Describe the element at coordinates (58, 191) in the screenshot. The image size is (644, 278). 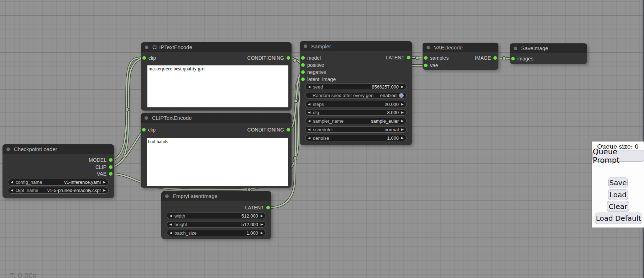
I see `ckpt-name-widget: ◀ ckpt_name v1-5-pruned-emaonly.ckpt ▶` at that location.